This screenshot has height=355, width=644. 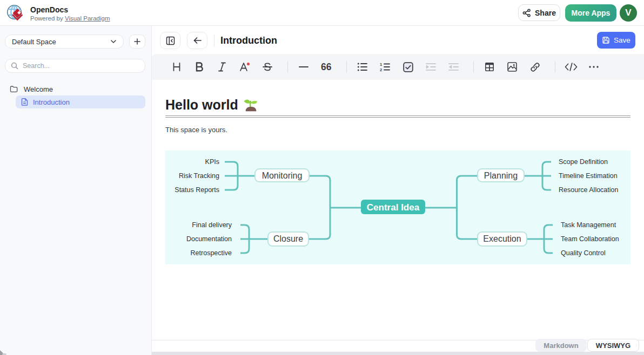 I want to click on svg-text: Documentation, so click(x=209, y=239).